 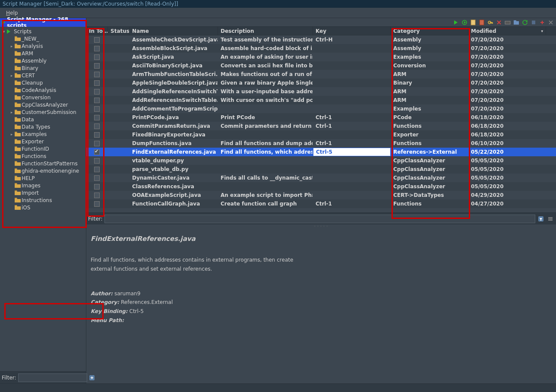 I want to click on refresh-icon, so click(x=525, y=22).